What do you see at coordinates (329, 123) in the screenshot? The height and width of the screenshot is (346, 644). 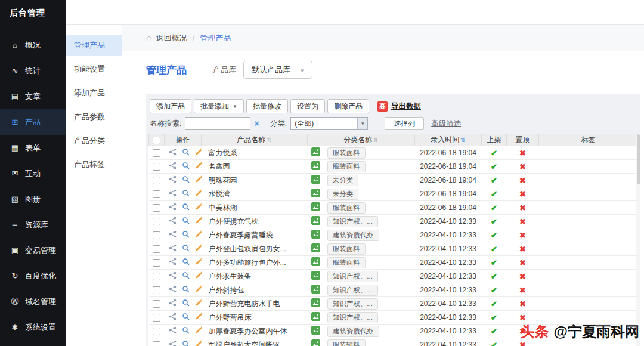 I see `category-select: (全部) ▼` at bounding box center [329, 123].